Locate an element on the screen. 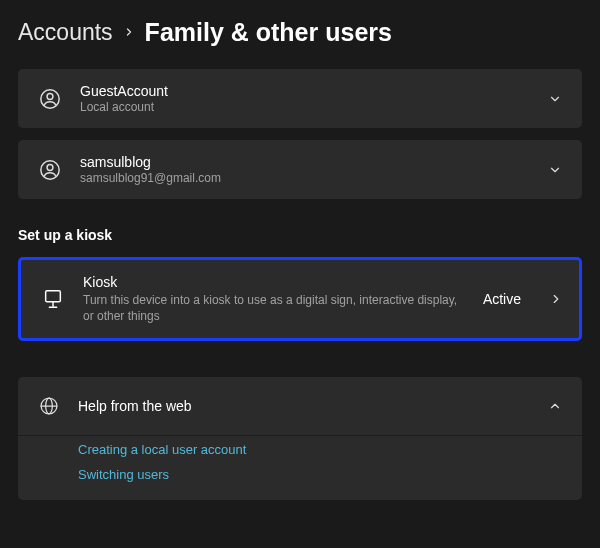 The height and width of the screenshot is (548, 600). help-header: Help from the web is located at coordinates (300, 406).